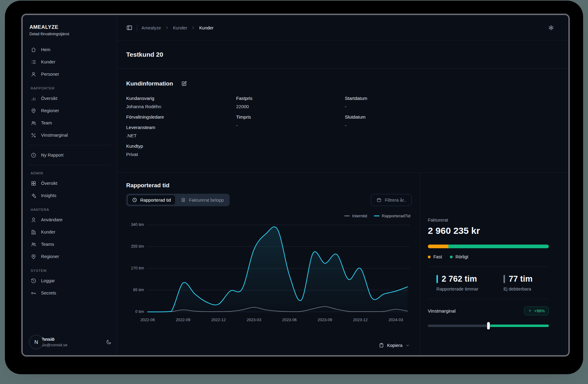  I want to click on customer-info-header: Kundinformation, so click(343, 84).